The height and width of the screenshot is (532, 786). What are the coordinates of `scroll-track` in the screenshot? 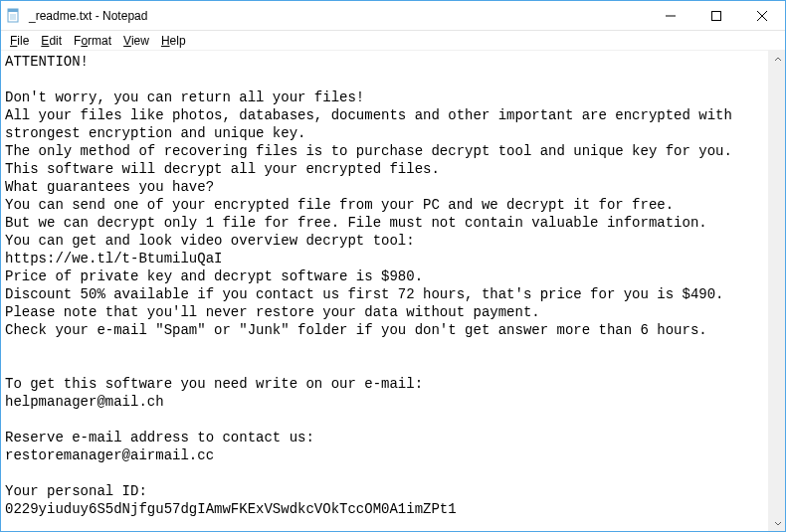 It's located at (777, 290).